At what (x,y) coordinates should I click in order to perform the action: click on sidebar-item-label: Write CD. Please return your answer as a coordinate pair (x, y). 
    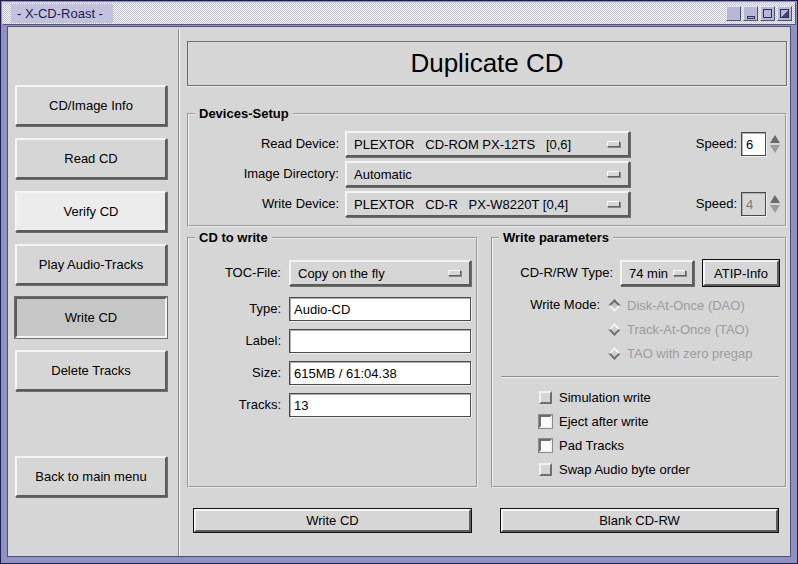
    Looking at the image, I should click on (91, 318).